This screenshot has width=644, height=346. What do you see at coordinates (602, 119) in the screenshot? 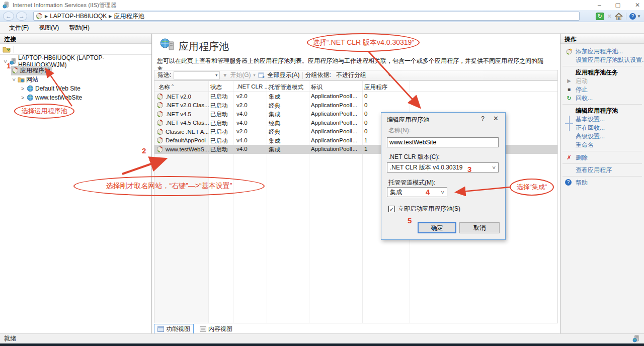
I see `action-基本设置: 基本设置...` at bounding box center [602, 119].